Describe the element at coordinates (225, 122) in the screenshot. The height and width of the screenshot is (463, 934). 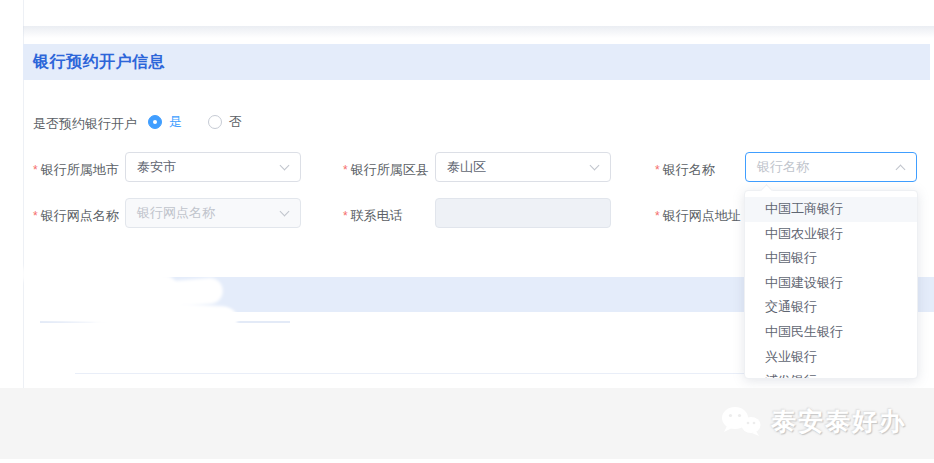
I see `radio-no: 否` at that location.